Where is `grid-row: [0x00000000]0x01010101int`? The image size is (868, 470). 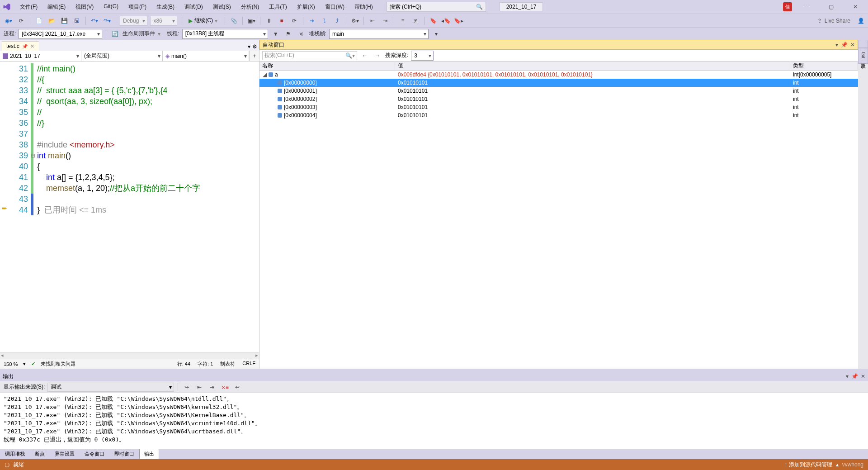
grid-row: [0x00000000]0x01010101int is located at coordinates (559, 83).